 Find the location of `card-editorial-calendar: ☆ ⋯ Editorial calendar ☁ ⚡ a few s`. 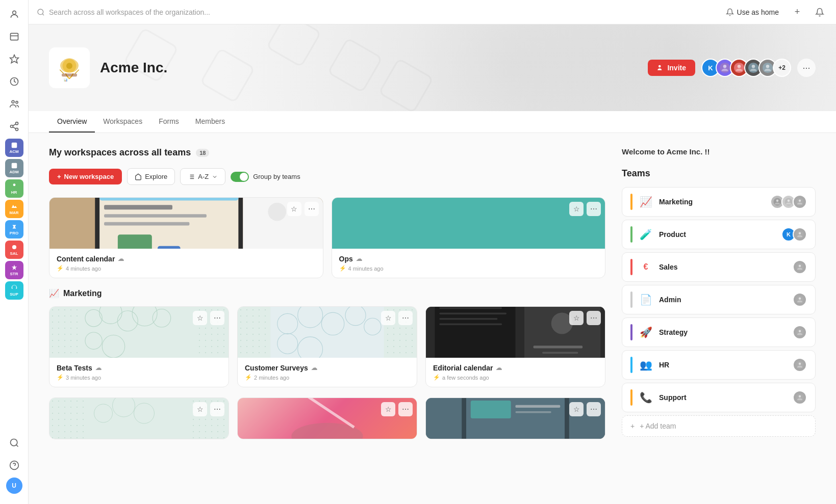

card-editorial-calendar: ☆ ⋯ Editorial calendar ☁ ⚡ a few s is located at coordinates (515, 347).